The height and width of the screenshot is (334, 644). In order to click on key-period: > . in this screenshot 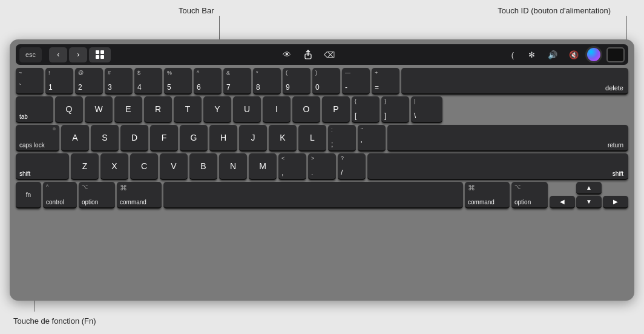, I will do `click(322, 167)`.